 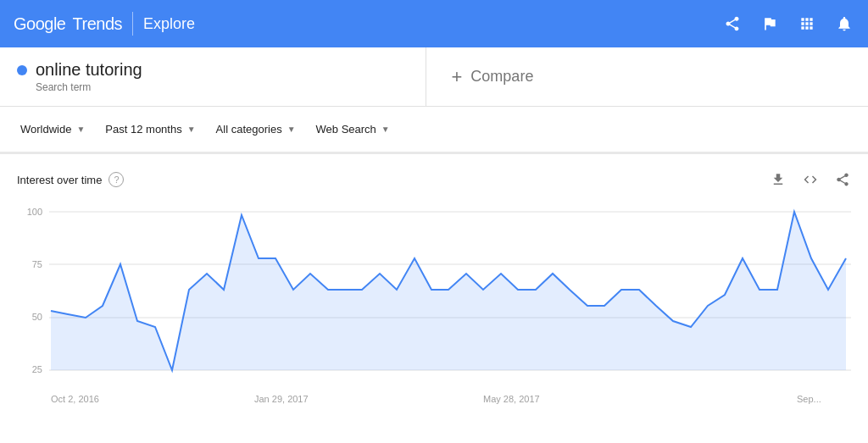 What do you see at coordinates (256, 129) in the screenshot?
I see `category-filter: All categories ▼` at bounding box center [256, 129].